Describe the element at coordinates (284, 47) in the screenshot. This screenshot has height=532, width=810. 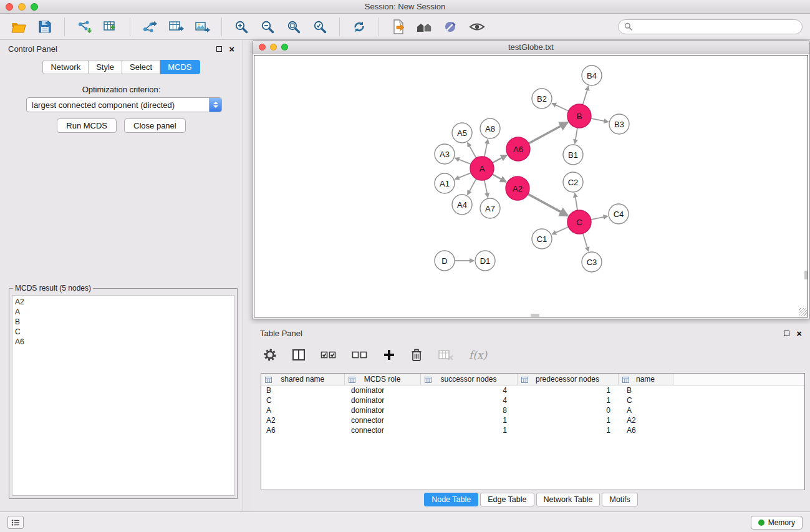
I see `network-maximize-button` at that location.